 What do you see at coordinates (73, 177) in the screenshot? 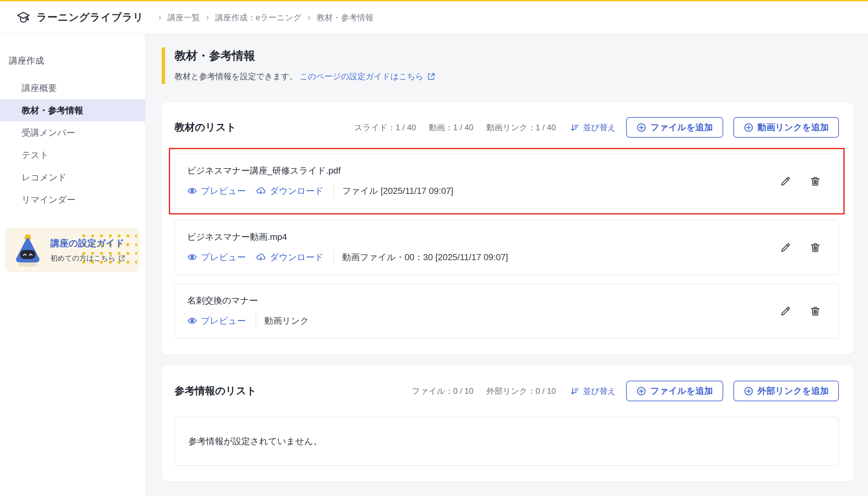
I see `sidebar-item-recommend: レコメンド` at bounding box center [73, 177].